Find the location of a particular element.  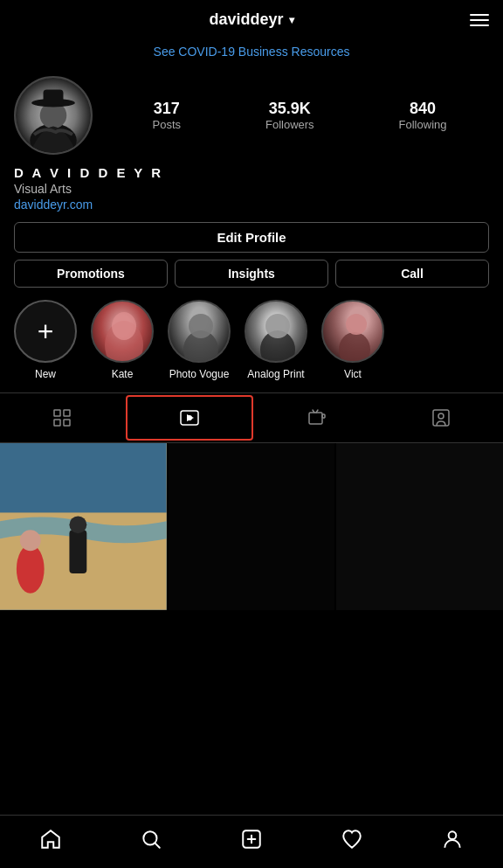

profile-link: daviddeyr.com is located at coordinates (252, 205).